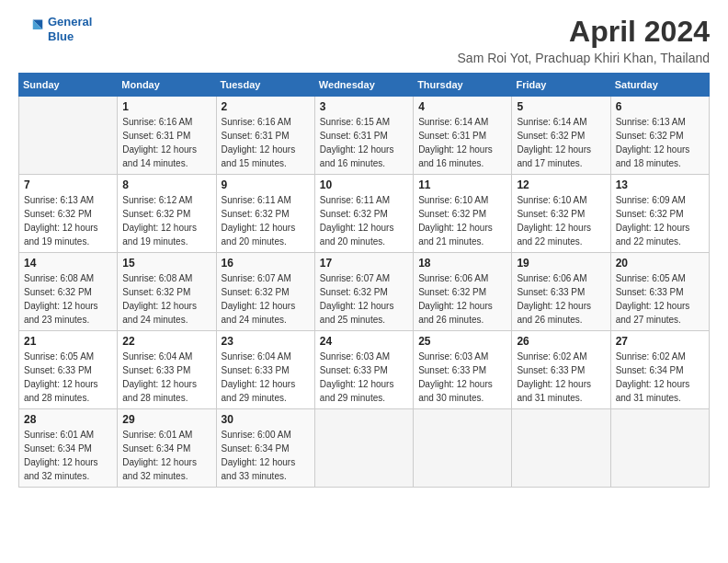 This screenshot has width=728, height=563. What do you see at coordinates (265, 136) in the screenshot?
I see `calendar-cell: 2Sunrise: 6:16 AM Sunset: 6:31 PM Daylig…` at bounding box center [265, 136].